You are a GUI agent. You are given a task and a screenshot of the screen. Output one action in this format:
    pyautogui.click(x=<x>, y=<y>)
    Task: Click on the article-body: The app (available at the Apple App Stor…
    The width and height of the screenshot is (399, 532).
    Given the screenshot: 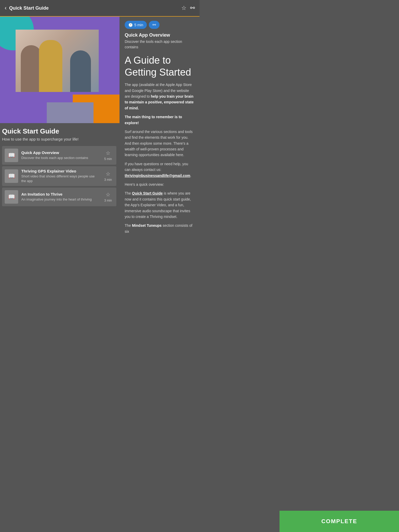 What is the action you would take?
    pyautogui.click(x=159, y=158)
    